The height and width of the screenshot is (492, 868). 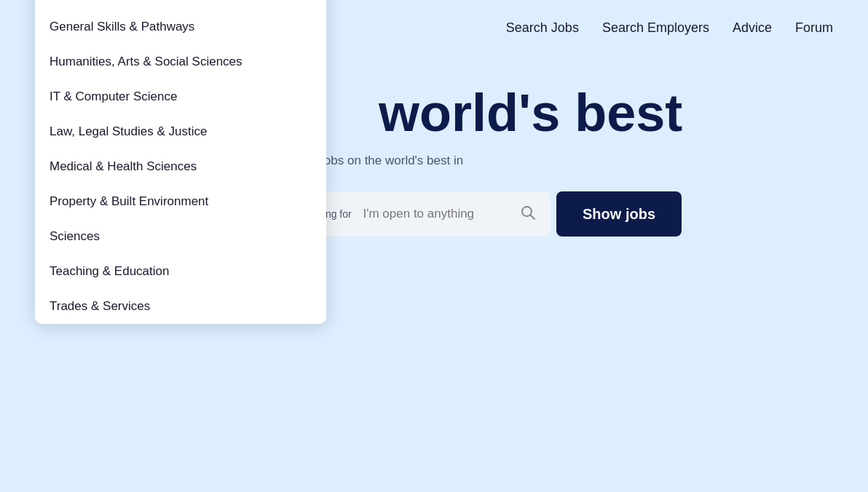 What do you see at coordinates (151, 214) in the screenshot?
I see `study-field-dropdown-wrapper: Any Study Field Business & Management Cr…` at bounding box center [151, 214].